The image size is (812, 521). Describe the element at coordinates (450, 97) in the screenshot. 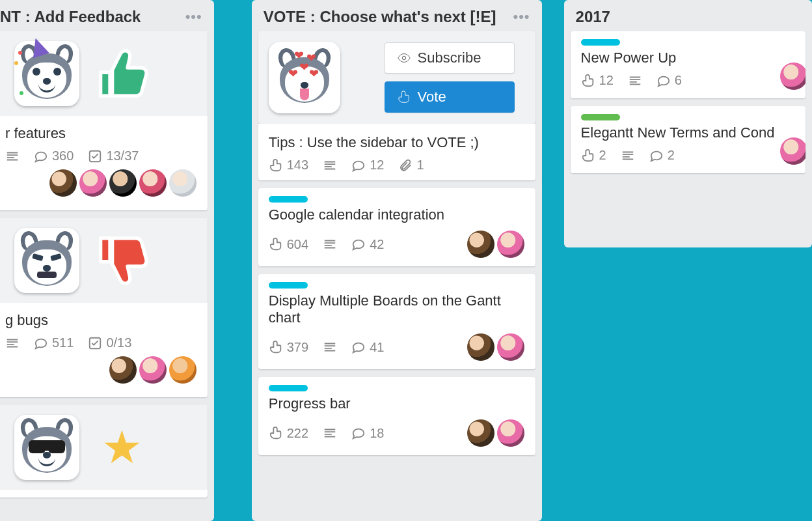

I see `vote-button: Vote` at that location.